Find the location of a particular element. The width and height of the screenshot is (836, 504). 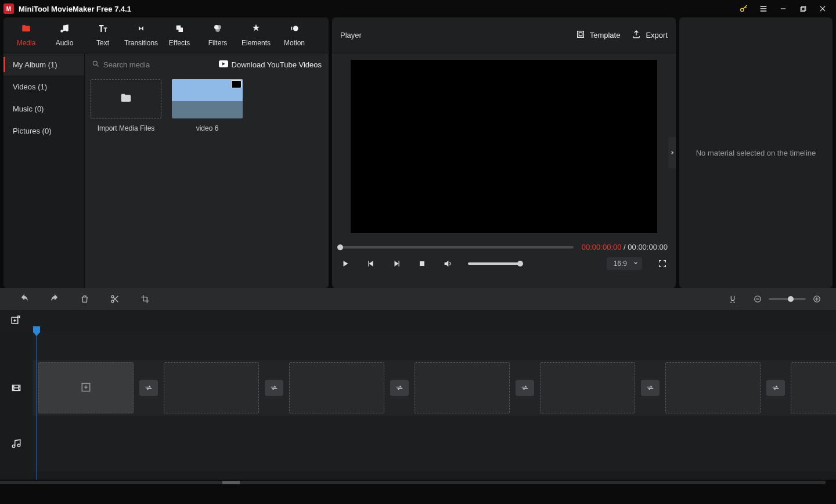

horizontal-scrollbar is located at coordinates (418, 483).